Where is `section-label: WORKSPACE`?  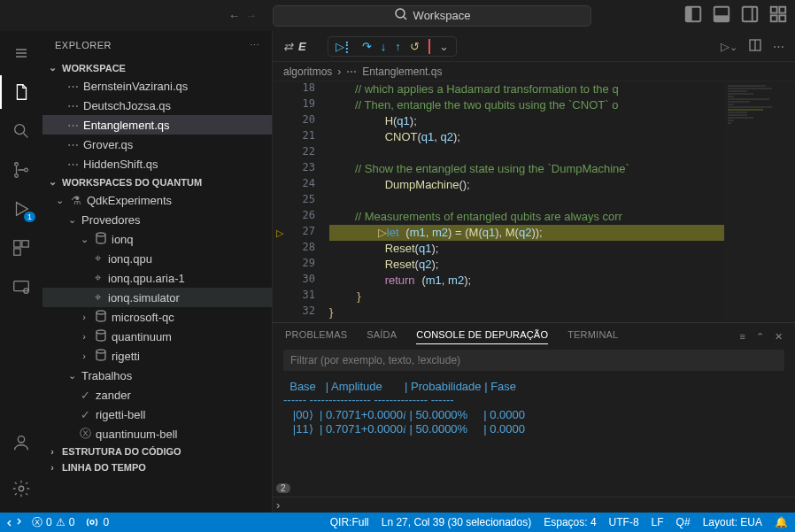
section-label: WORKSPACE is located at coordinates (94, 68).